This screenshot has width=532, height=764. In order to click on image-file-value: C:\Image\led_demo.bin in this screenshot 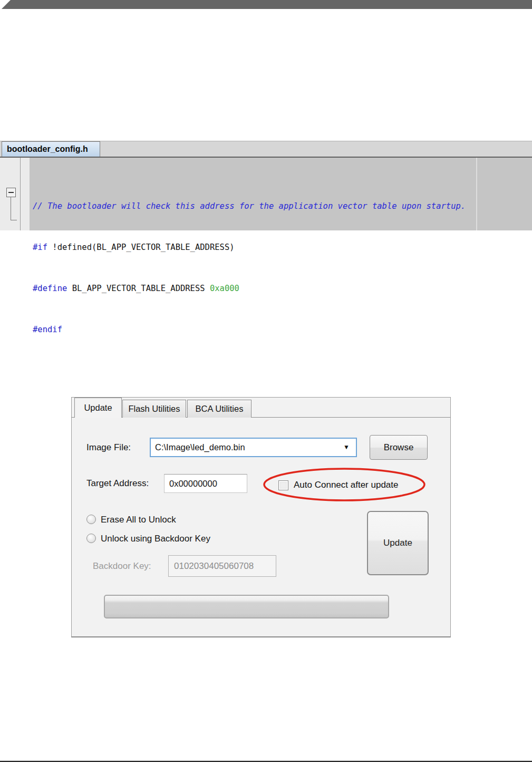, I will do `click(200, 447)`.